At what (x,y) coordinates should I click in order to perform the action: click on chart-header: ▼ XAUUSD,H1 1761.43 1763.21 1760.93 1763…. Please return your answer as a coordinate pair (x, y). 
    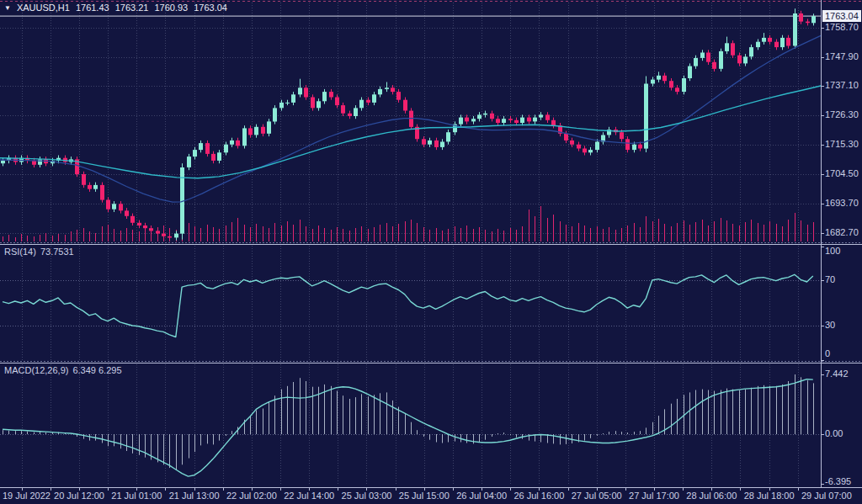
    Looking at the image, I should click on (116, 8).